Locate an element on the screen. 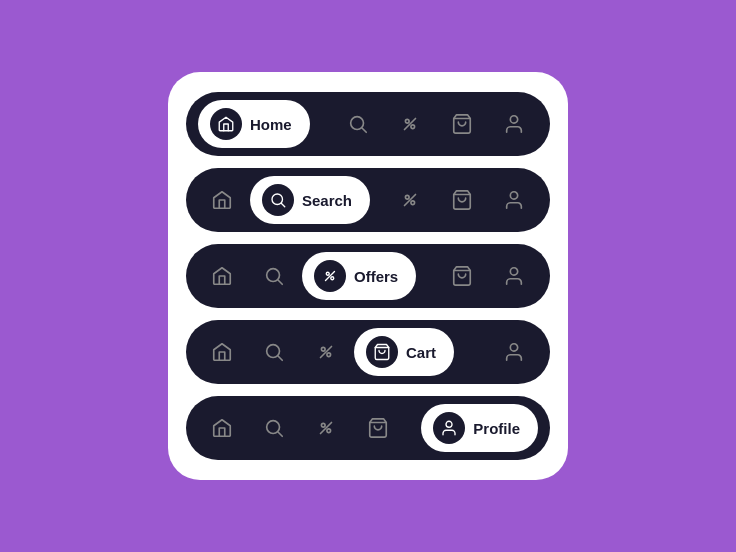 This screenshot has width=736, height=552. search-tab-active: Search is located at coordinates (310, 200).